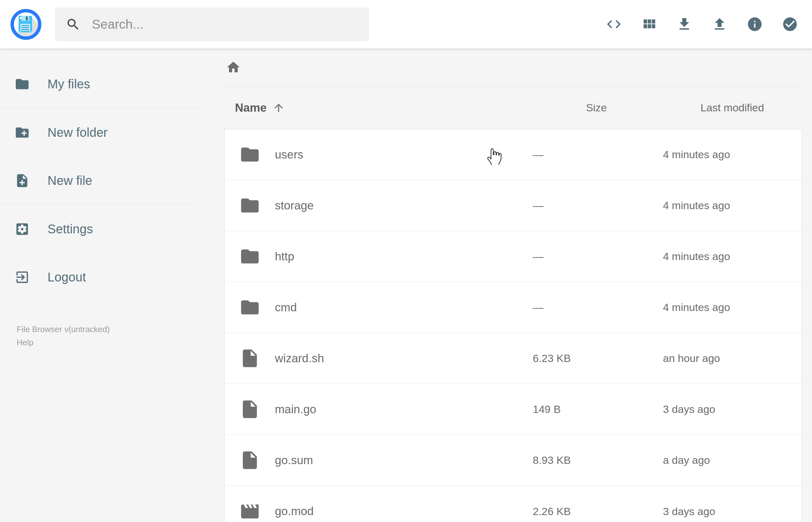 Image resolution: width=812 pixels, height=522 pixels. What do you see at coordinates (719, 24) in the screenshot?
I see `upload-icon` at bounding box center [719, 24].